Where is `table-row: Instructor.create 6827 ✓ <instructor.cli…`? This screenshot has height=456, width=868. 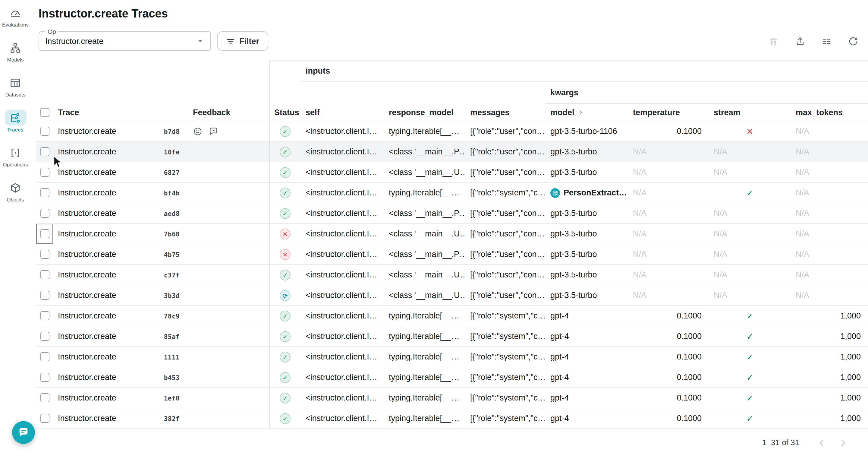 table-row: Instructor.create 6827 ✓ <instructor.cli… is located at coordinates (452, 173).